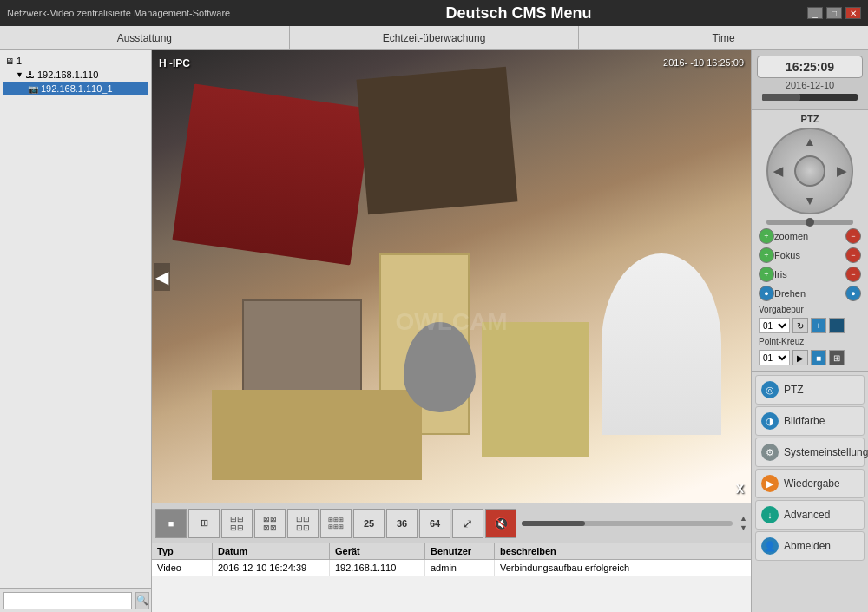 This screenshot has width=868, height=612. What do you see at coordinates (812, 484) in the screenshot?
I see `side-wiedergabe-label: Wiedergabe` at bounding box center [812, 484].